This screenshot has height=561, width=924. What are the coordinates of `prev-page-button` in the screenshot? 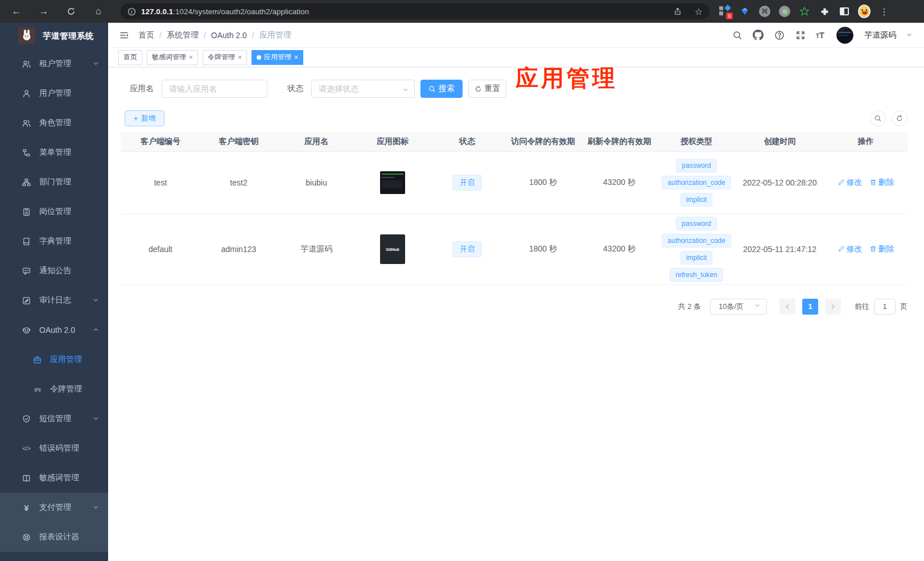 It's located at (787, 307).